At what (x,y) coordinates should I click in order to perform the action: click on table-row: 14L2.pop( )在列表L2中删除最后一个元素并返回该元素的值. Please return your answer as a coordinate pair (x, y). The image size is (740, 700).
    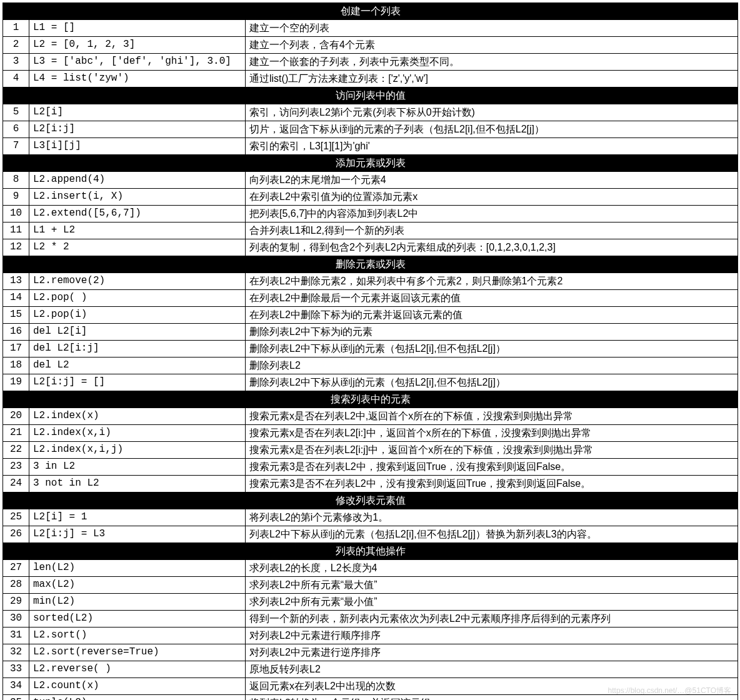
    Looking at the image, I should click on (371, 299).